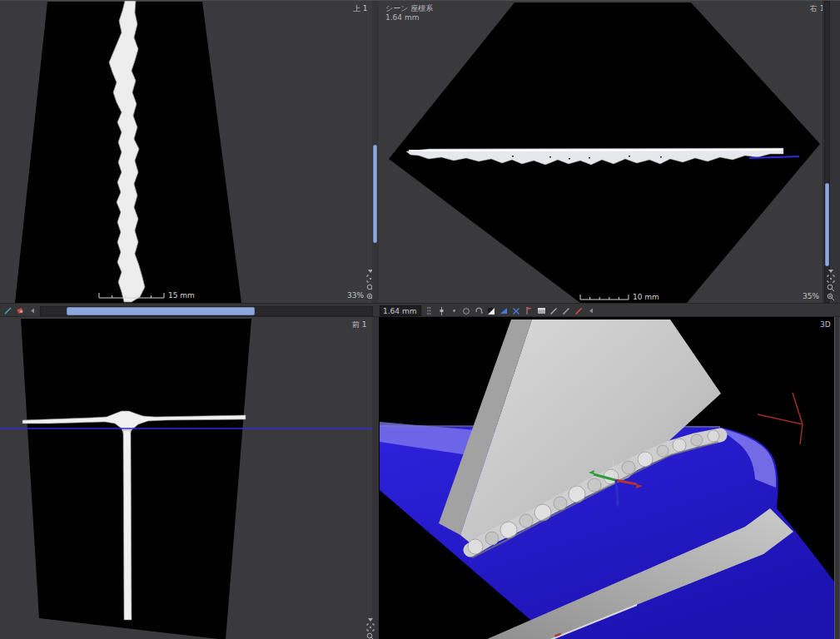  What do you see at coordinates (646, 297) in the screenshot?
I see `scale-label: 10 mm` at bounding box center [646, 297].